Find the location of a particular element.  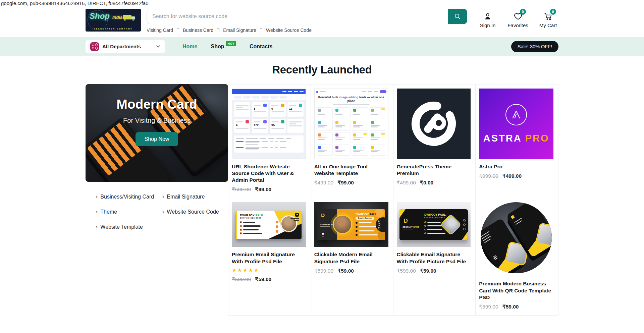

product-image: ASTRAPRO is located at coordinates (516, 124).